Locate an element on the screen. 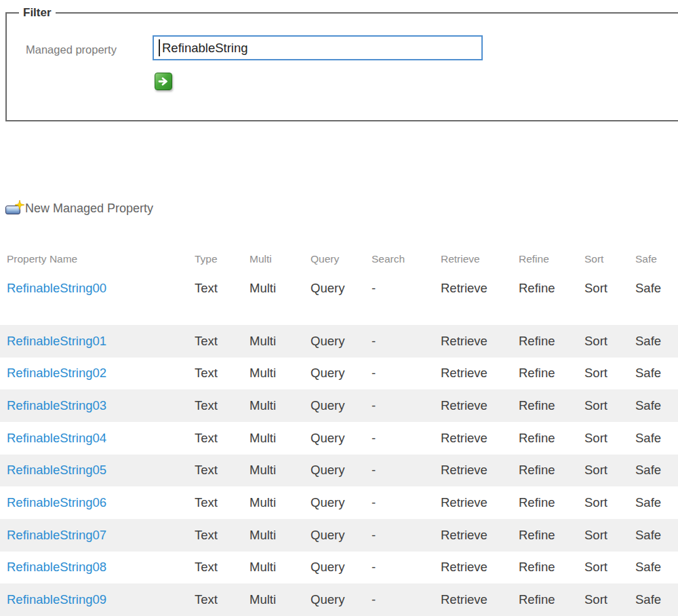 This screenshot has width=678, height=616. col-header-safe: Safe is located at coordinates (656, 259).